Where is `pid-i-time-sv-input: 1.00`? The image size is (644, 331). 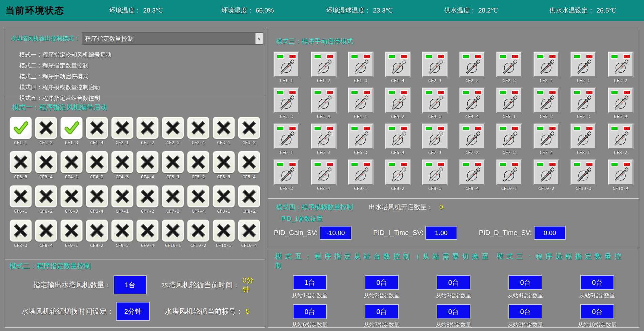 pid-i-time-sv-input: 1.00 is located at coordinates (441, 233).